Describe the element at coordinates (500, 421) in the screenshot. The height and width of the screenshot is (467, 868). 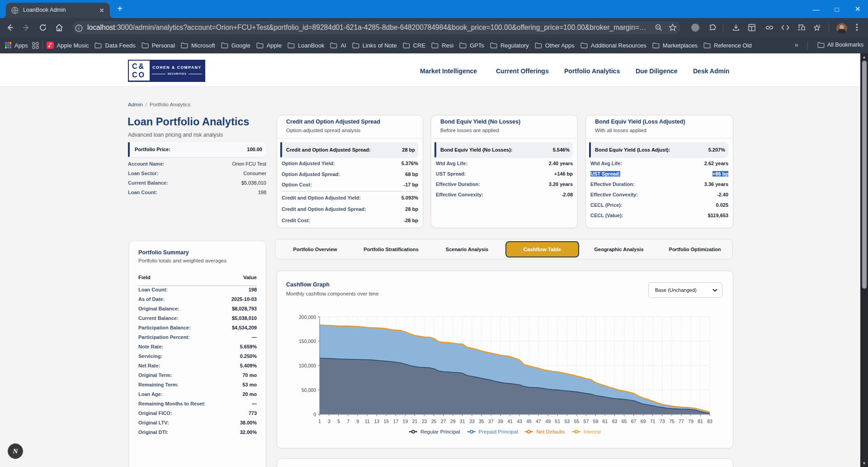
I see `svg-text: 39` at that location.